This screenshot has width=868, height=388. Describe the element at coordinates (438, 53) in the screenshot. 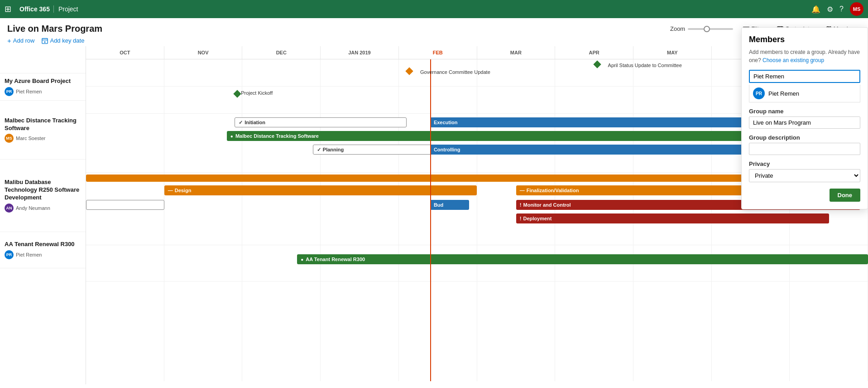

I see `month-feb: FEB` at that location.